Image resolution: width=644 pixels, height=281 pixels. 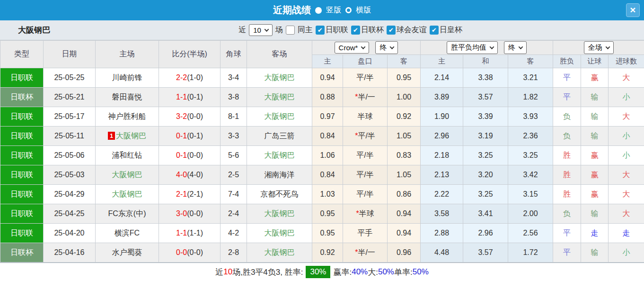 What do you see at coordinates (34, 30) in the screenshot?
I see `team-name: 大阪钢巴` at bounding box center [34, 30].